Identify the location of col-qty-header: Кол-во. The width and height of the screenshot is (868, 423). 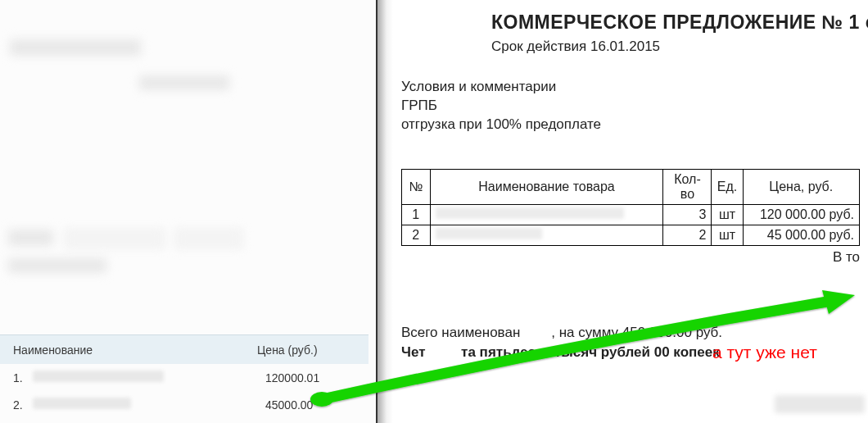
(688, 187).